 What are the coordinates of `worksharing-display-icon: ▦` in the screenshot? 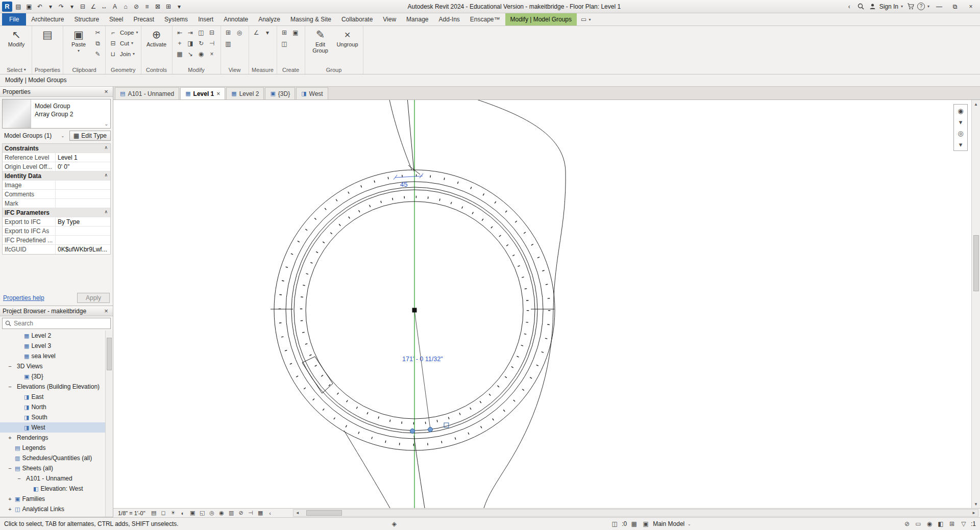 It's located at (260, 513).